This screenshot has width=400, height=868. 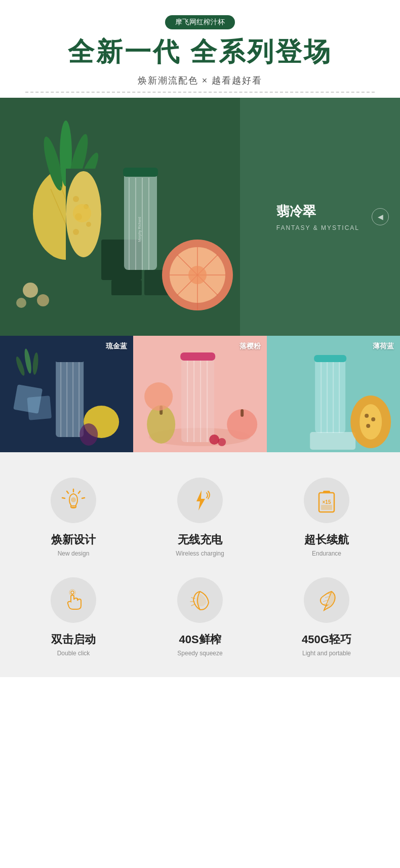 I want to click on variant-blue-illustration, so click(x=67, y=394).